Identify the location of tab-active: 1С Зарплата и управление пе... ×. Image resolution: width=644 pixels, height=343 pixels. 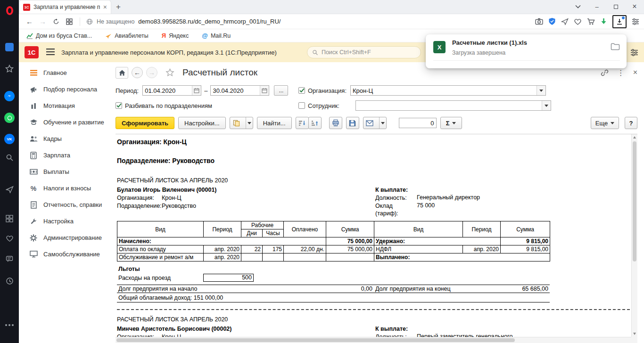
(65, 7).